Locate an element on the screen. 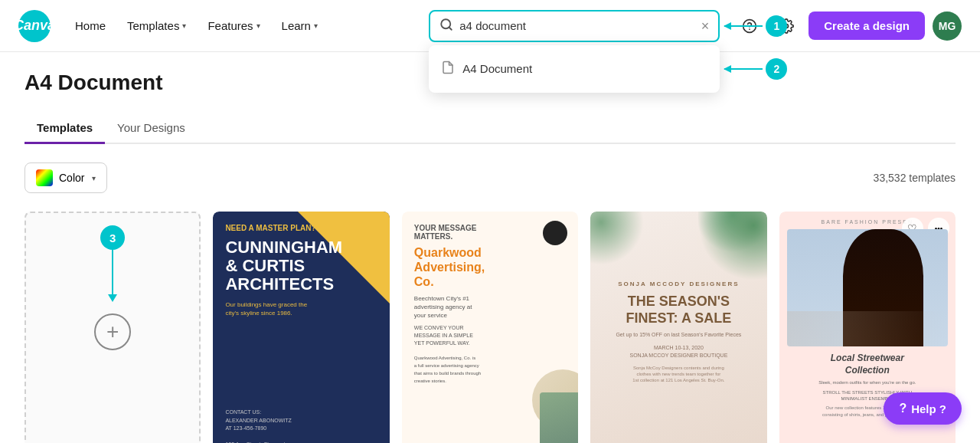 The width and height of the screenshot is (980, 443). dropdown-item-label: A4 Document is located at coordinates (498, 69).